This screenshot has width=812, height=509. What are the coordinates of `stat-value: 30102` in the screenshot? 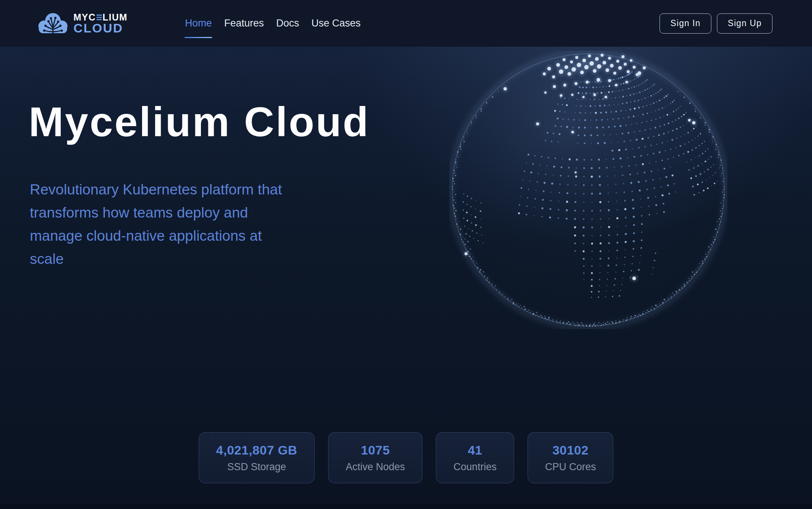 It's located at (570, 450).